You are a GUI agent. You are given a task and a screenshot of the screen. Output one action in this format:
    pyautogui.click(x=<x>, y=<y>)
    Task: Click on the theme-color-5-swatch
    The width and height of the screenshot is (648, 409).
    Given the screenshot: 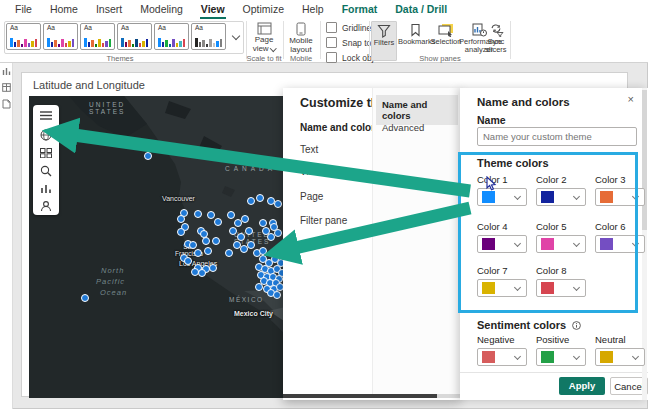 What is the action you would take?
    pyautogui.click(x=548, y=244)
    